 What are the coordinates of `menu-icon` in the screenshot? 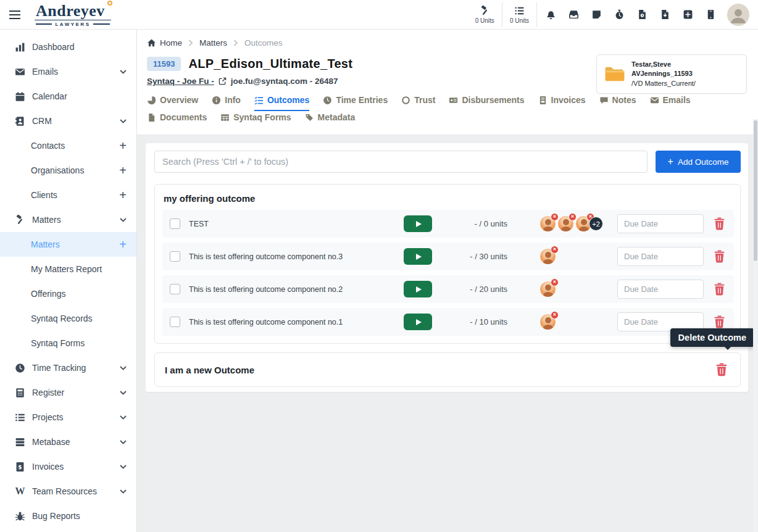 It's located at (15, 15).